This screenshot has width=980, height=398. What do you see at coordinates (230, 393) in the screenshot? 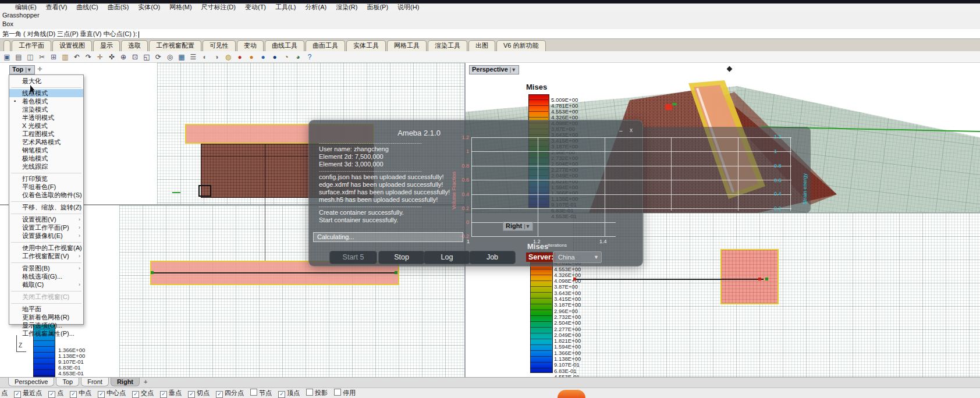
I see `osnap-toggle: ✓四分点` at bounding box center [230, 393].